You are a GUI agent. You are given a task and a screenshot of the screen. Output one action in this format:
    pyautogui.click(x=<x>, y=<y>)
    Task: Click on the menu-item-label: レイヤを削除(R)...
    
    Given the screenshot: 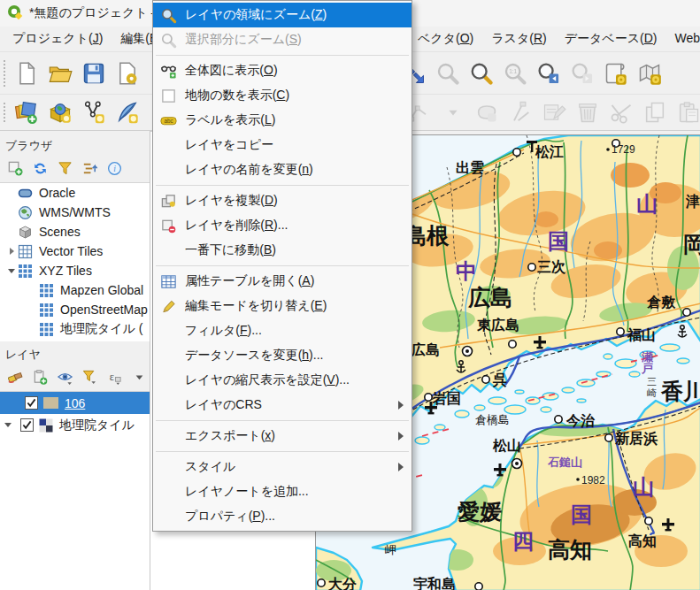 What is the action you would take?
    pyautogui.click(x=235, y=226)
    